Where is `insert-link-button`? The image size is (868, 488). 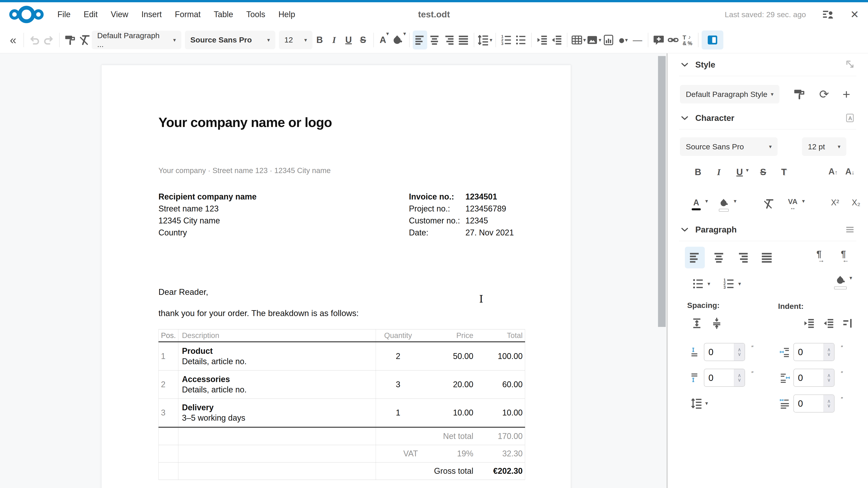
insert-link-button is located at coordinates (673, 40).